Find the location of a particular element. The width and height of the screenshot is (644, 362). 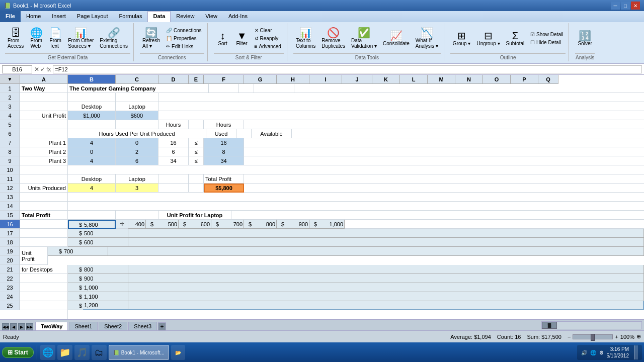

cell-e9: ≤ is located at coordinates (196, 161).